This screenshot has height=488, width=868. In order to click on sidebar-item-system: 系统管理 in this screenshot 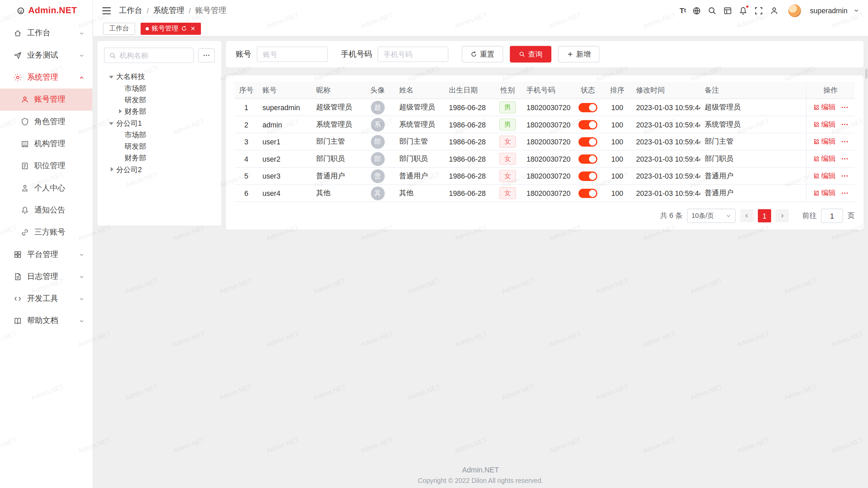, I will do `click(46, 77)`.